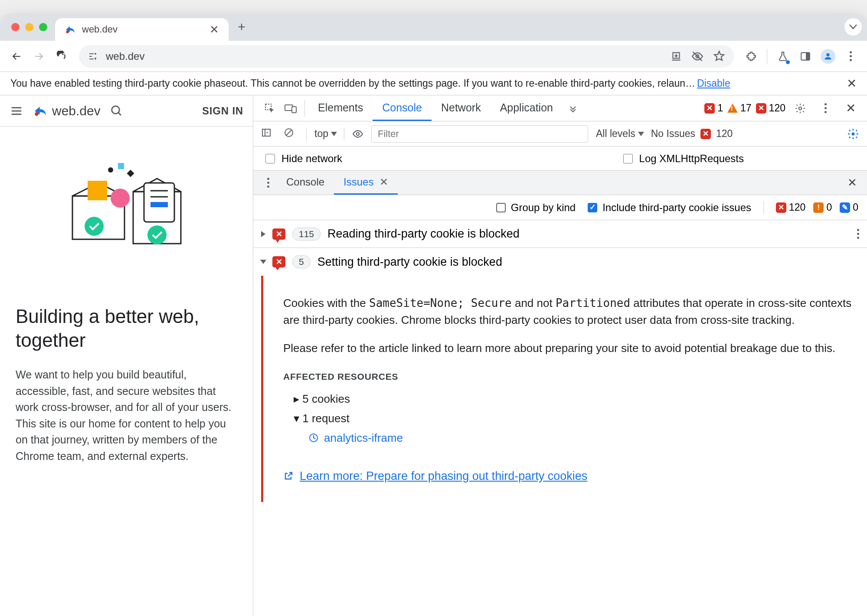 This screenshot has width=867, height=616. What do you see at coordinates (670, 208) in the screenshot?
I see `include-3p-checkbox: Include third-party cookie issues` at bounding box center [670, 208].